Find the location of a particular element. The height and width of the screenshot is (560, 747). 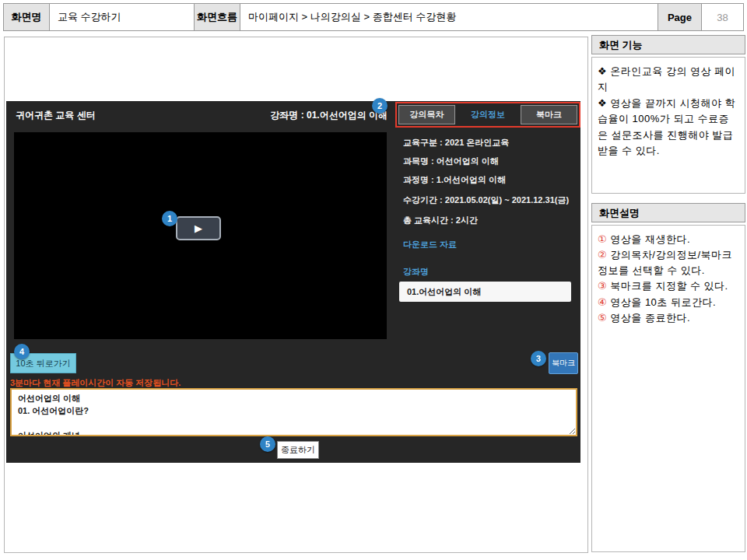

description-text: 영상을 10초 뒤로간다. is located at coordinates (661, 302).